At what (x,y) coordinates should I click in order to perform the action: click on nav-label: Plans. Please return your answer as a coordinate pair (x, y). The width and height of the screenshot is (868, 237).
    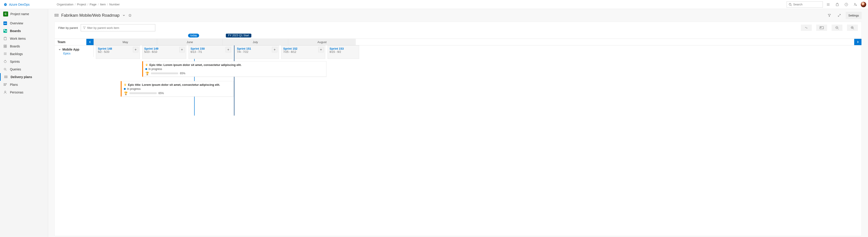
    Looking at the image, I should click on (14, 85).